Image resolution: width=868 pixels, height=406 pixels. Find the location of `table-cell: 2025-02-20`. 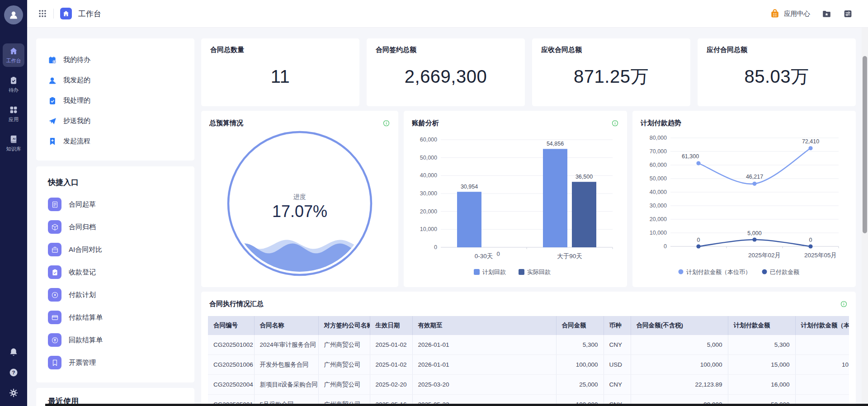

table-cell: 2025-02-20 is located at coordinates (391, 385).